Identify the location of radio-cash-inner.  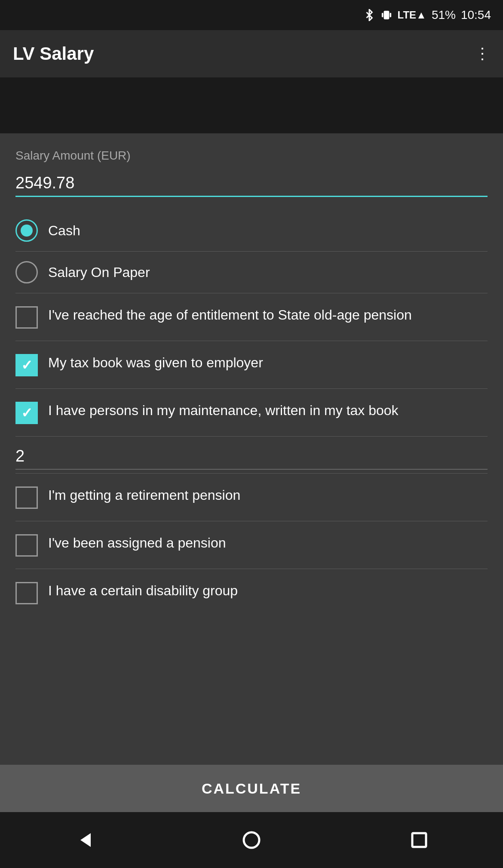
(27, 231).